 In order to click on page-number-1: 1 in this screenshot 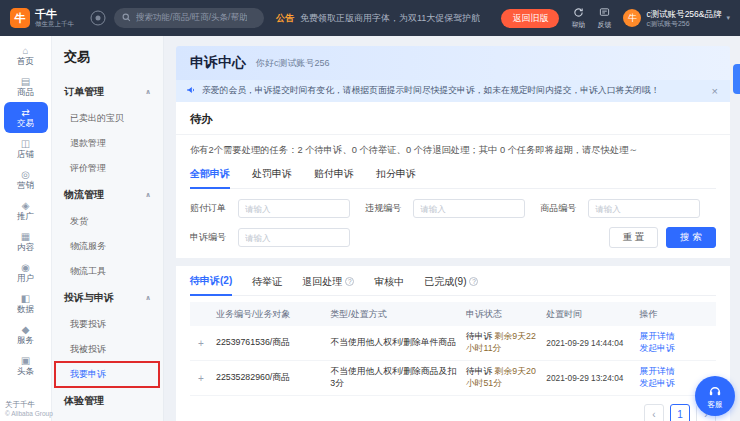, I will do `click(680, 412)`.